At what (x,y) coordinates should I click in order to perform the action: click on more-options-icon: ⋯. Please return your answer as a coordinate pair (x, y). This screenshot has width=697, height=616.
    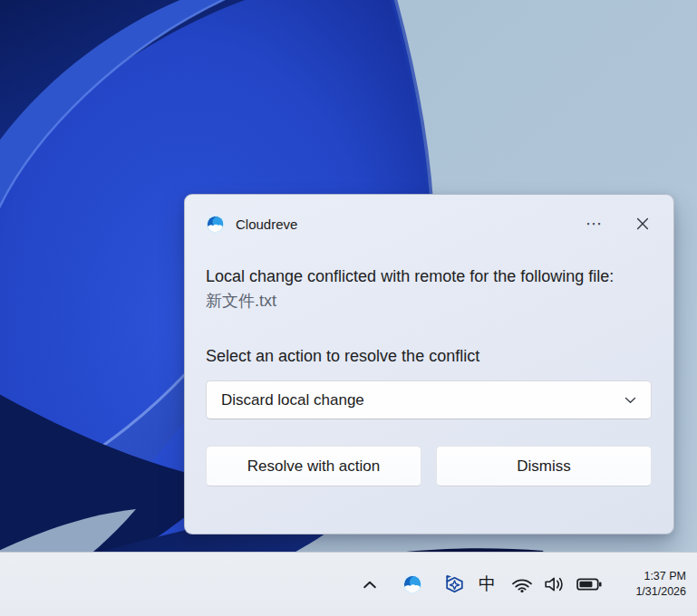
    Looking at the image, I should click on (595, 223).